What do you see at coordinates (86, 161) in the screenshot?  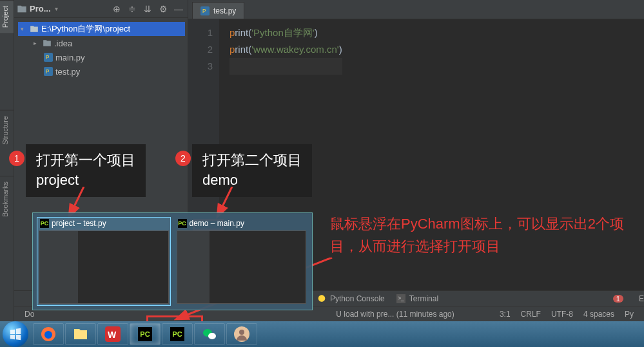 I see `callout-line: 打开第一个项目` at bounding box center [86, 161].